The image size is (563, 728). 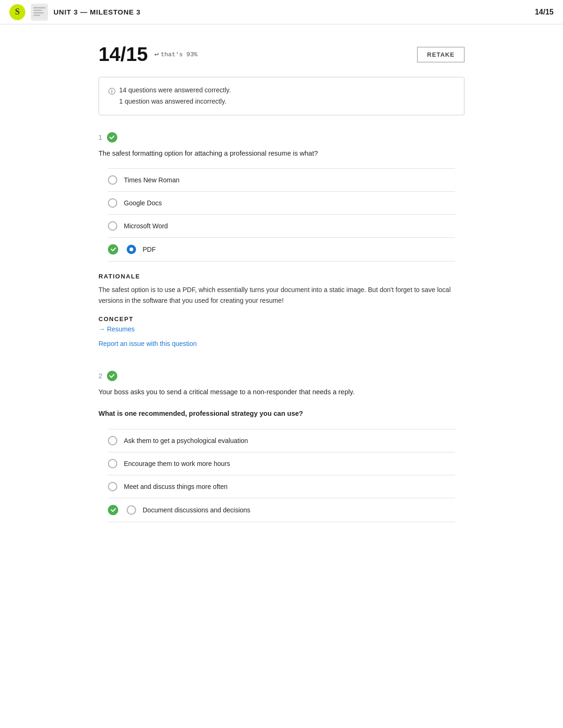 What do you see at coordinates (100, 137) in the screenshot?
I see `question-number-1: 1` at bounding box center [100, 137].